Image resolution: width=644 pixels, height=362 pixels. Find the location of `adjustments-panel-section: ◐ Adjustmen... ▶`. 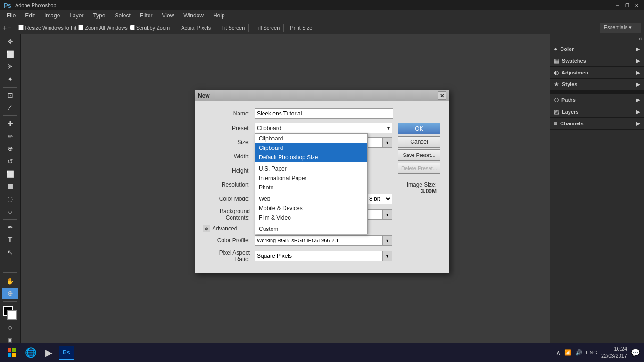

adjustments-panel-section: ◐ Adjustmen... ▶ is located at coordinates (597, 73).